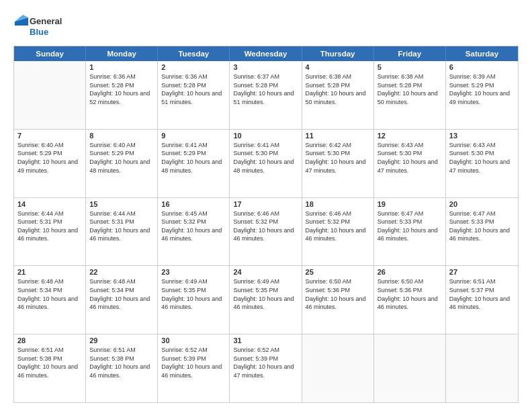 Image resolution: width=532 pixels, height=411 pixels. What do you see at coordinates (50, 300) in the screenshot?
I see `calendar-day-21: 21 Sunrise: 6:48 AM Sunset: 5:34 PM Dayl…` at bounding box center [50, 300].